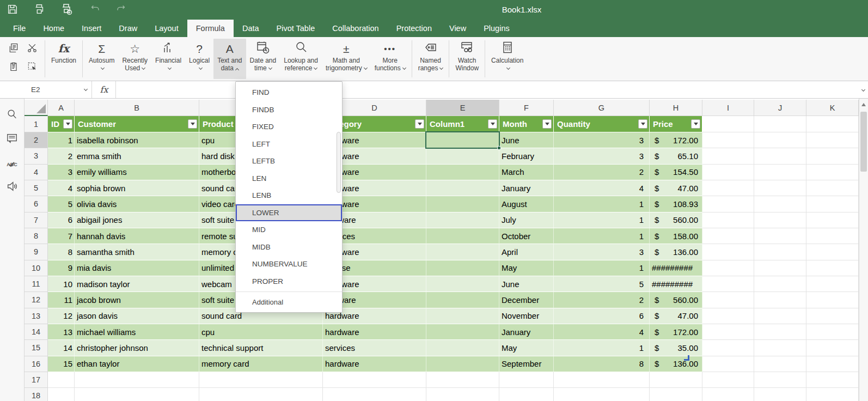  I want to click on cell-J1, so click(780, 124).